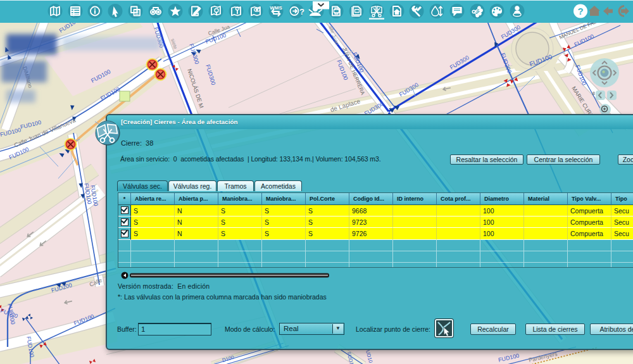 This screenshot has width=633, height=364. Describe the element at coordinates (594, 94) in the screenshot. I see `svg-text: 8` at that location.